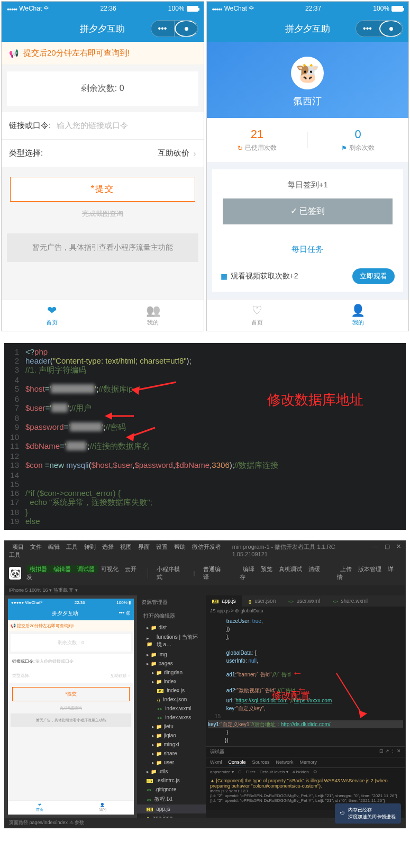 This screenshot has height=868, width=410. I want to click on signed-button: 已签到, so click(308, 212).